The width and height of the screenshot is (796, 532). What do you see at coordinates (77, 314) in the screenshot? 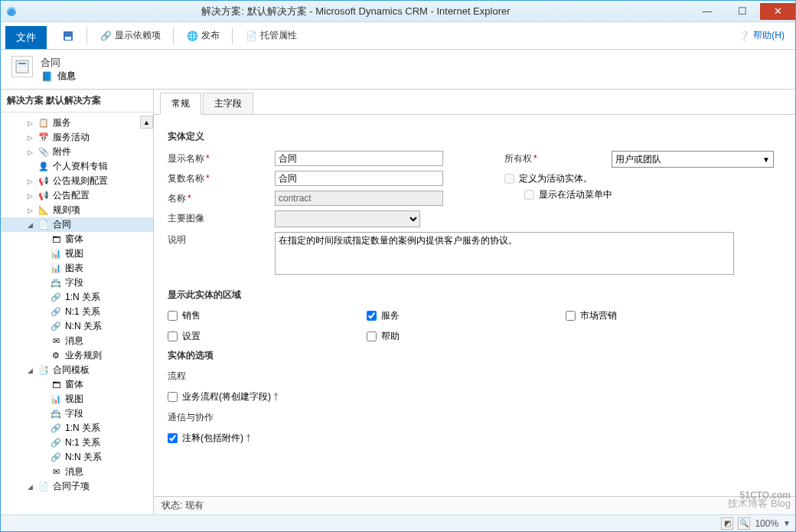
I see `solution-tree: ▲ ▷📋服务▷📅服务活动▷📎附件👤个人资料专辑▷📢公告规则配置▷📢公告配置▷📐规…` at bounding box center [77, 314].